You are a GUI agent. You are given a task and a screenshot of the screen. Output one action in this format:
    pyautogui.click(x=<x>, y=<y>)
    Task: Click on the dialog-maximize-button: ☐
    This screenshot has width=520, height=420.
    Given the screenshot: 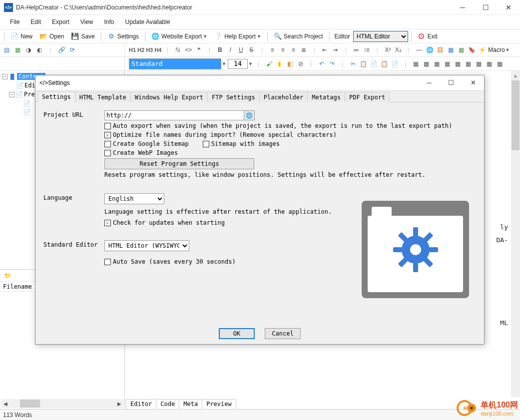 What is the action you would take?
    pyautogui.click(x=451, y=83)
    